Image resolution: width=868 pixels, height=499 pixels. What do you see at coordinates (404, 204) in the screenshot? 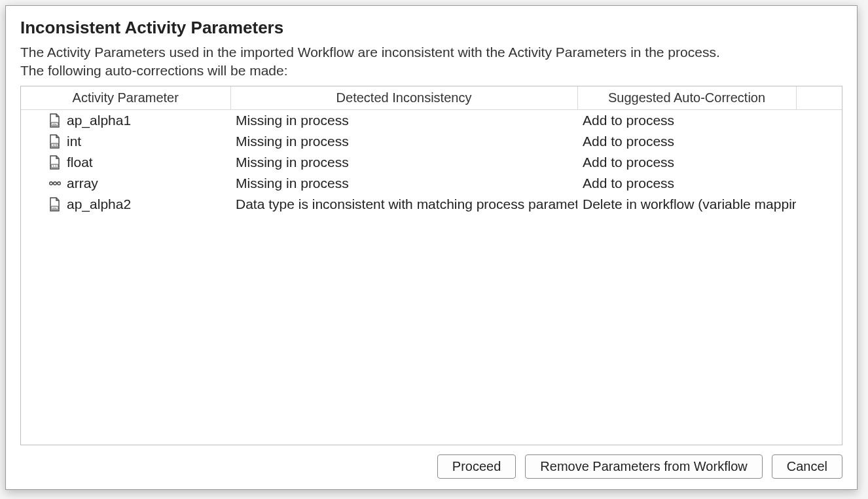
I see `detected-inconsistency: Data type is inconsistent with matching …` at bounding box center [404, 204].